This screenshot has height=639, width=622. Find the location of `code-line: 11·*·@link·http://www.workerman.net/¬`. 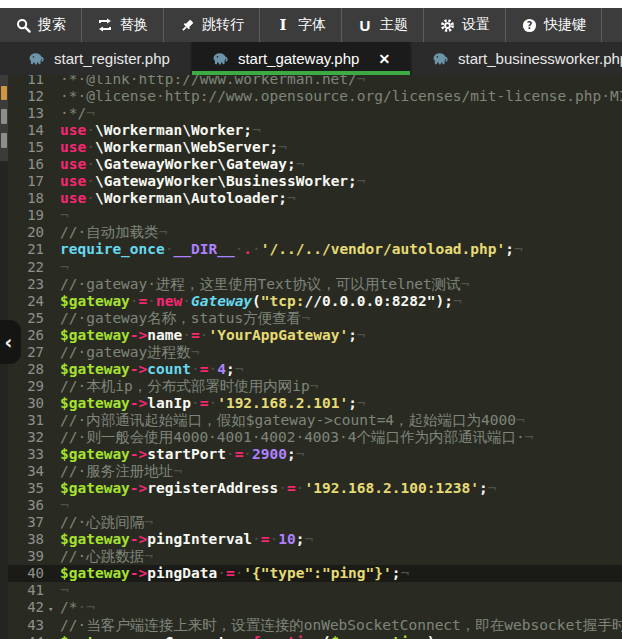

code-line: 11·*·@link·http://www.workerman.net/¬ is located at coordinates (315, 82).